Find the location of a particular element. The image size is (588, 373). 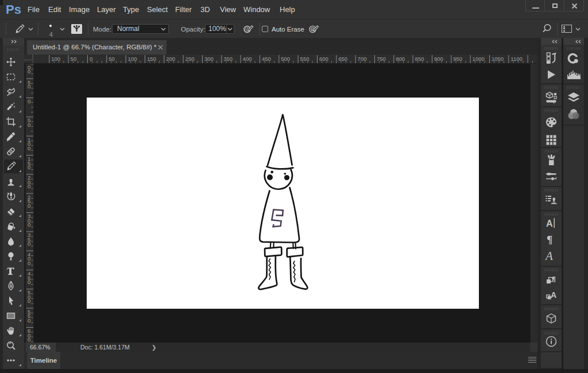

svg-text: 450 is located at coordinates (266, 59).